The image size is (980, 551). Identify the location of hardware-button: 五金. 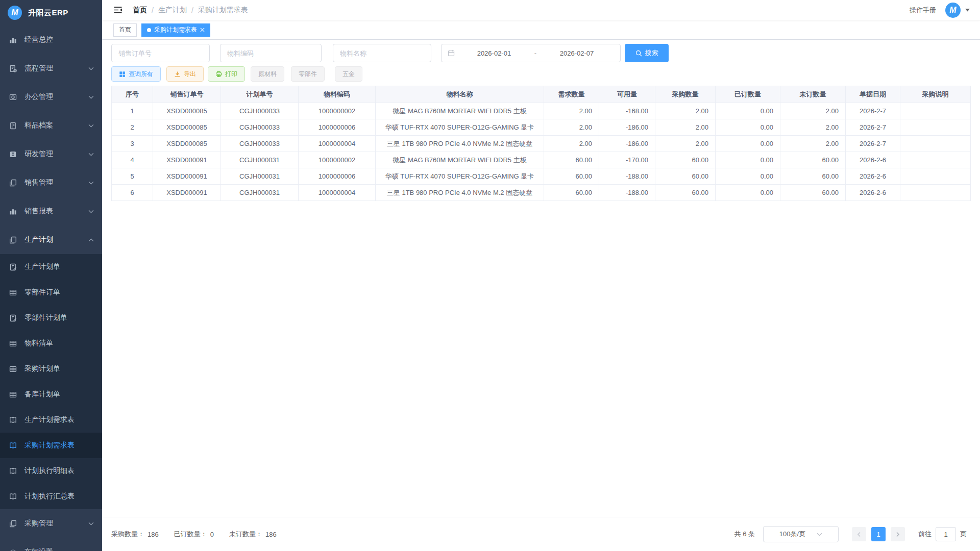
(349, 74).